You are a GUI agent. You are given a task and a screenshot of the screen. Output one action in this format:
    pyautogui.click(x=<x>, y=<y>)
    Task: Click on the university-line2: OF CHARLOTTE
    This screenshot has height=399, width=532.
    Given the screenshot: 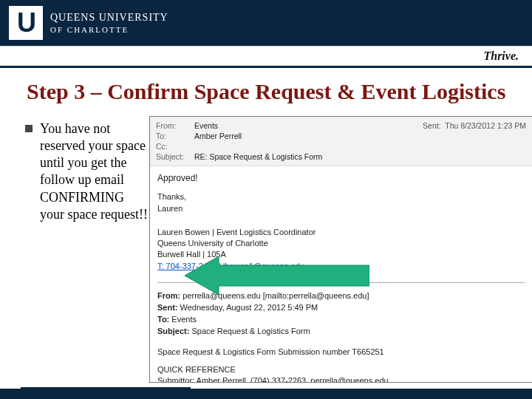 What is the action you would take?
    pyautogui.click(x=109, y=30)
    